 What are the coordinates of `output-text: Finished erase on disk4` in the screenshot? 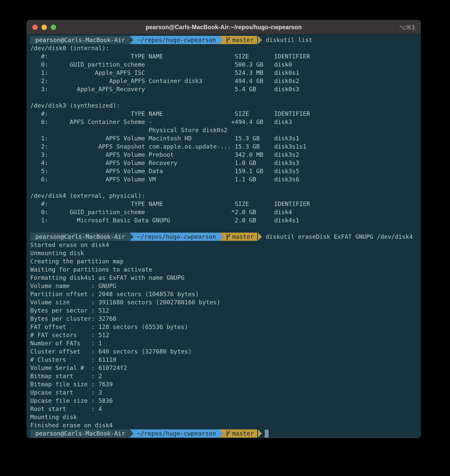 It's located at (71, 425).